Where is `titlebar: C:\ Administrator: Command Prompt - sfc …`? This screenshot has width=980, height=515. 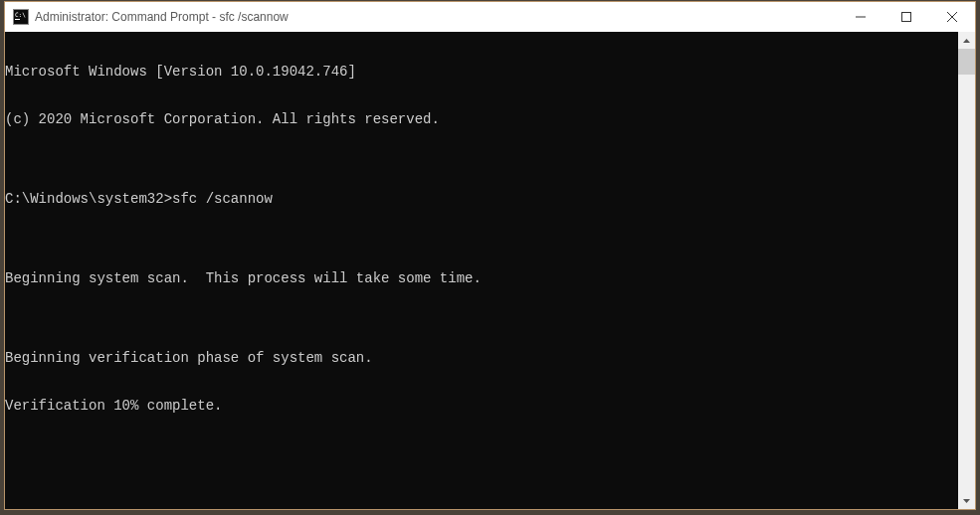 titlebar: C:\ Administrator: Command Prompt - sfc … is located at coordinates (490, 17).